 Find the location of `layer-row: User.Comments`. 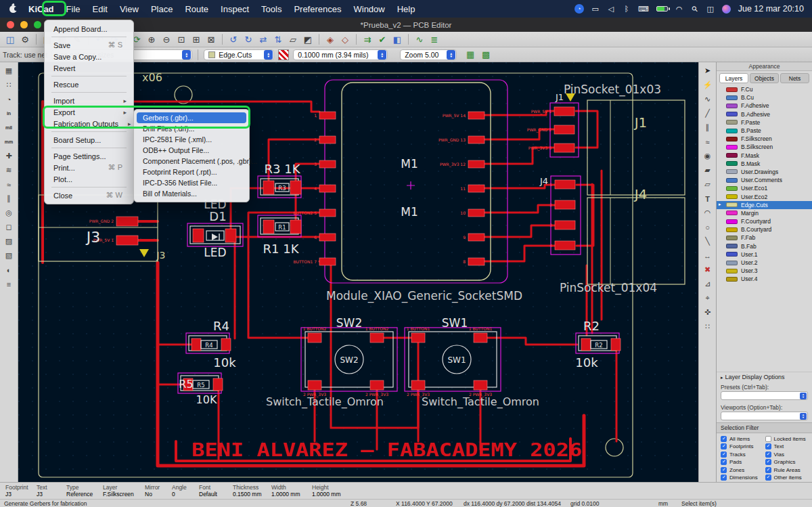

layer-row: User.Comments is located at coordinates (765, 180).